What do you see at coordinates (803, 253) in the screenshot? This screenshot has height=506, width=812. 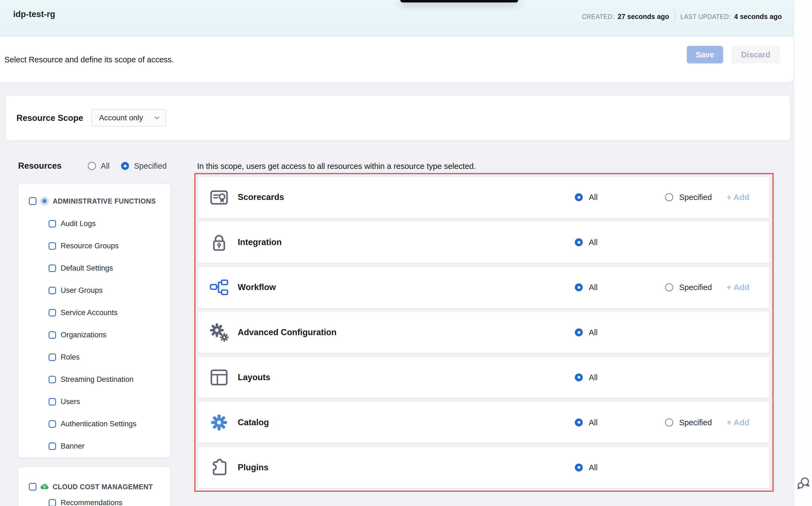 I see `right-gutter` at bounding box center [803, 253].